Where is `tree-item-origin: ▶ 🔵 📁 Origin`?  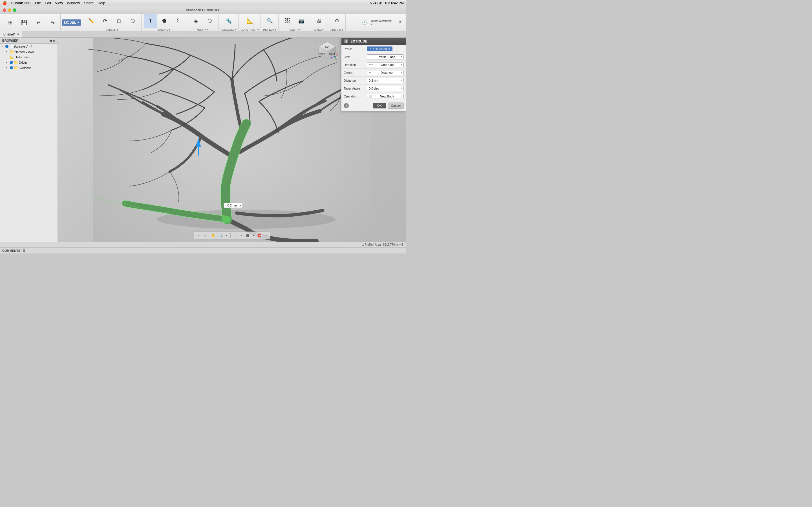 tree-item-origin: ▶ 🔵 📁 Origin is located at coordinates (31, 62).